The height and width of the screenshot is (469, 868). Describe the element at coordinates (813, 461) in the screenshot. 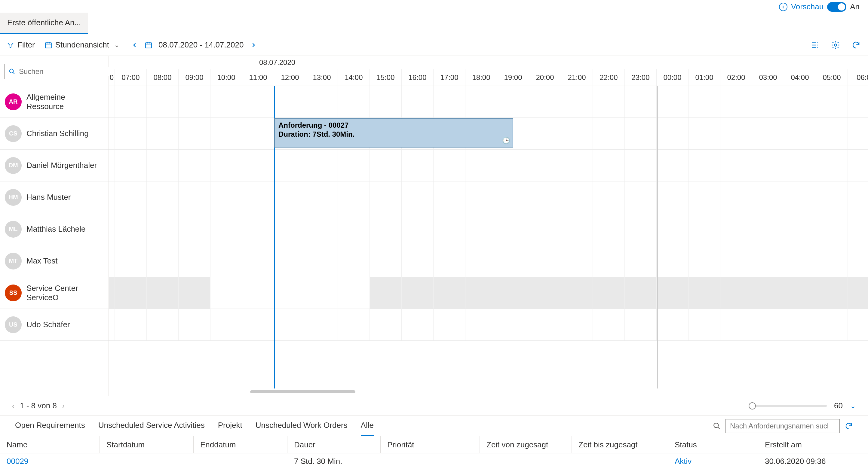

I see `row-created: 30.06.2020 09:36` at that location.